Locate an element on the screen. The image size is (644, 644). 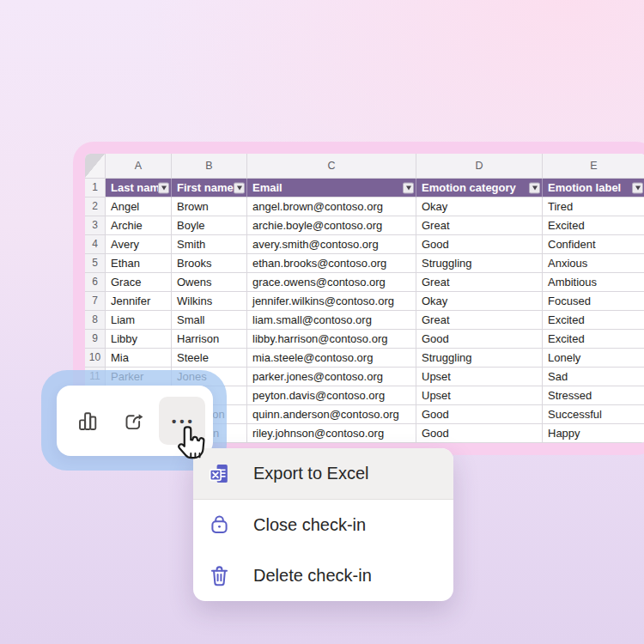
cell-emotion-label: Focused is located at coordinates (593, 301).